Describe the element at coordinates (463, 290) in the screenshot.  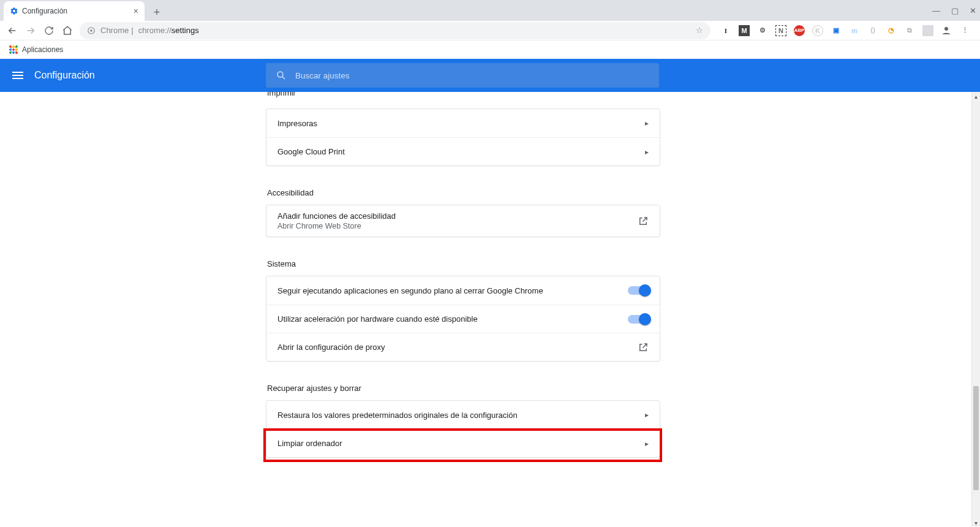
I see `row-background-apps: Seguir ejecutando aplicaciones en segund…` at that location.